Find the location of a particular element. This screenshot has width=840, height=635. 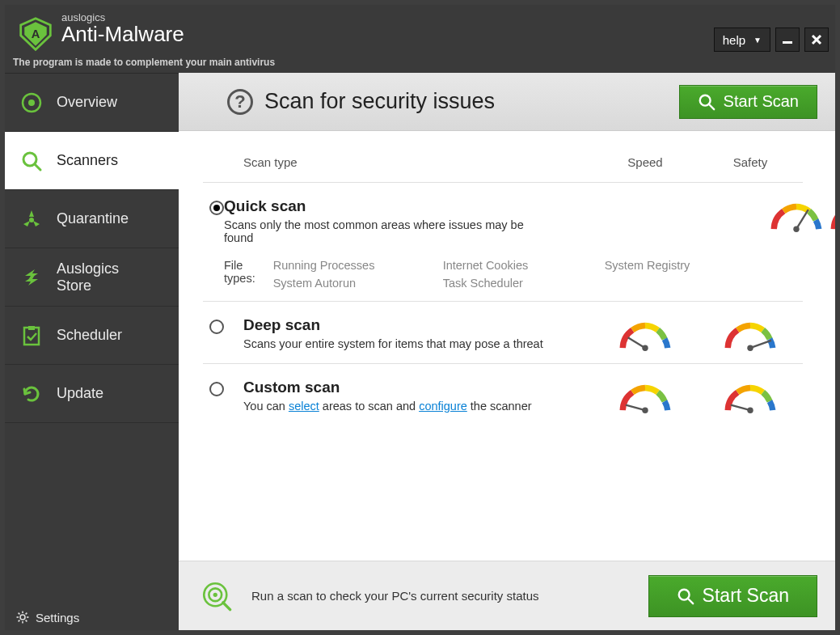

file-type-item: Task Scheduler is located at coordinates (524, 283).